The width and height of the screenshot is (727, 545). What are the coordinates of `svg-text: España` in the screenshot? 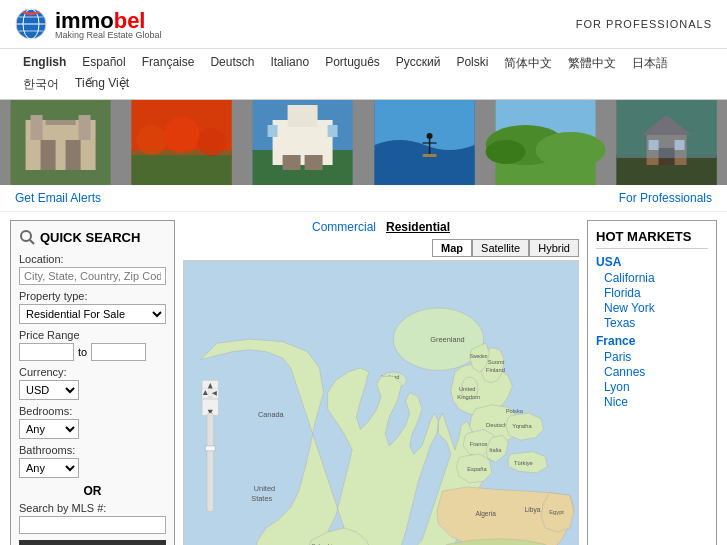 It's located at (477, 469).